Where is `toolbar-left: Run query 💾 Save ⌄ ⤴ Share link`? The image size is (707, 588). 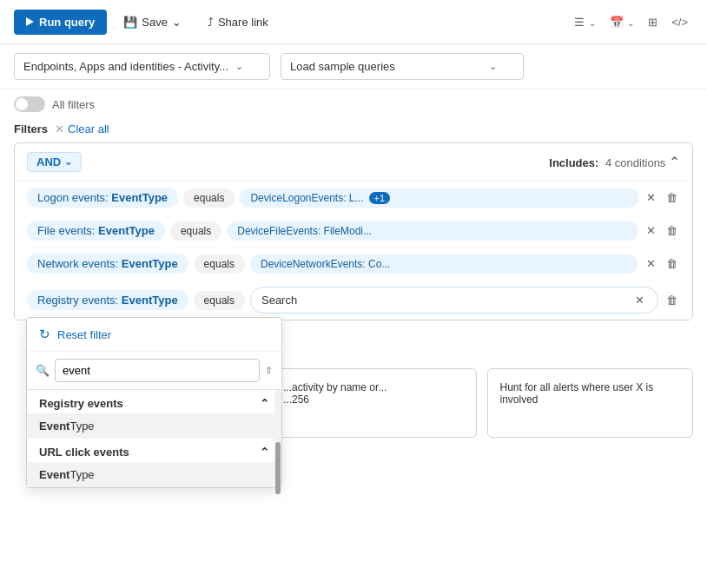
toolbar-left: Run query 💾 Save ⌄ ⤴ Share link is located at coordinates (146, 23).